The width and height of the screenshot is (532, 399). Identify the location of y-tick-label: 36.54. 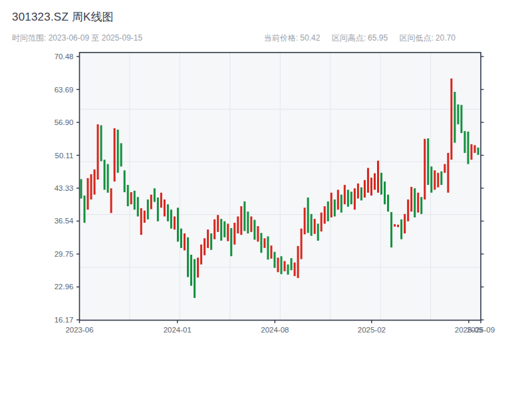
(64, 221).